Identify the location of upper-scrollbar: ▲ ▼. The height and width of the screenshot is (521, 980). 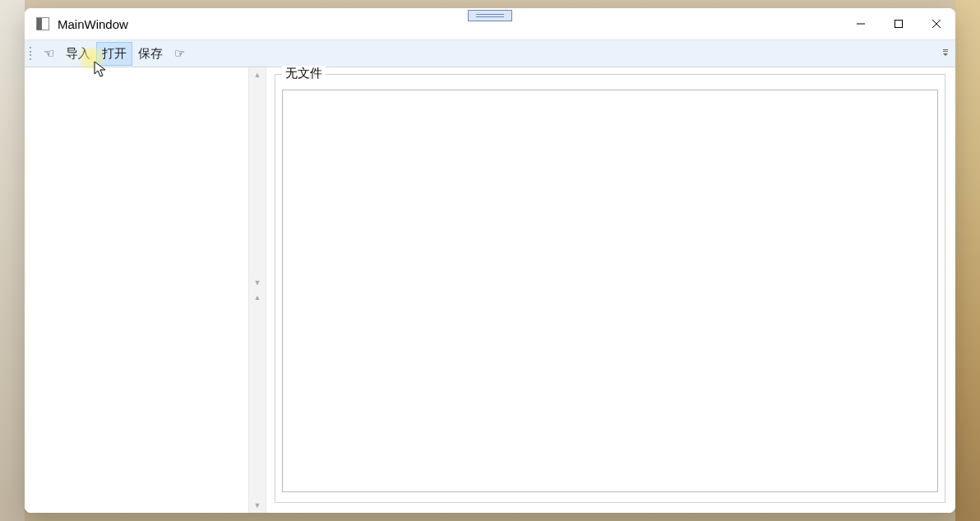
(257, 179).